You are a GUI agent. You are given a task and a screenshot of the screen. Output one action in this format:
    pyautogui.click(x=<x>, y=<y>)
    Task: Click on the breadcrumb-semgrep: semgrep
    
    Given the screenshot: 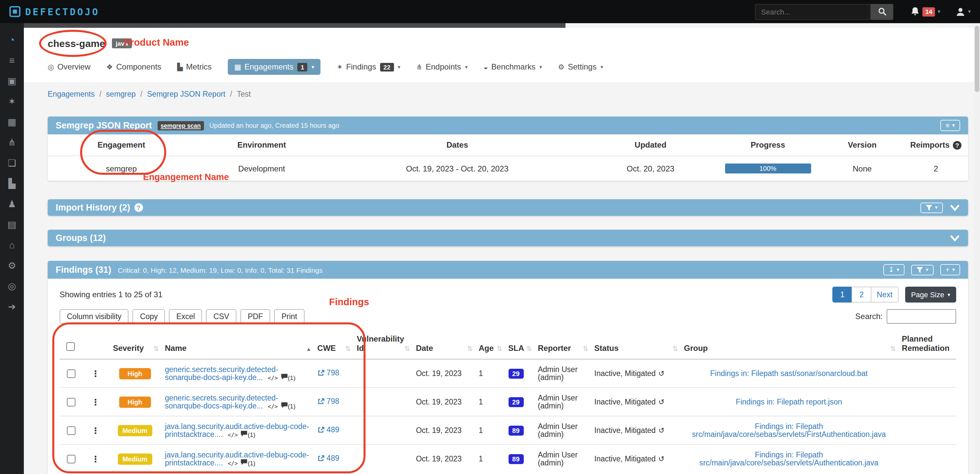 What is the action you would take?
    pyautogui.click(x=121, y=94)
    